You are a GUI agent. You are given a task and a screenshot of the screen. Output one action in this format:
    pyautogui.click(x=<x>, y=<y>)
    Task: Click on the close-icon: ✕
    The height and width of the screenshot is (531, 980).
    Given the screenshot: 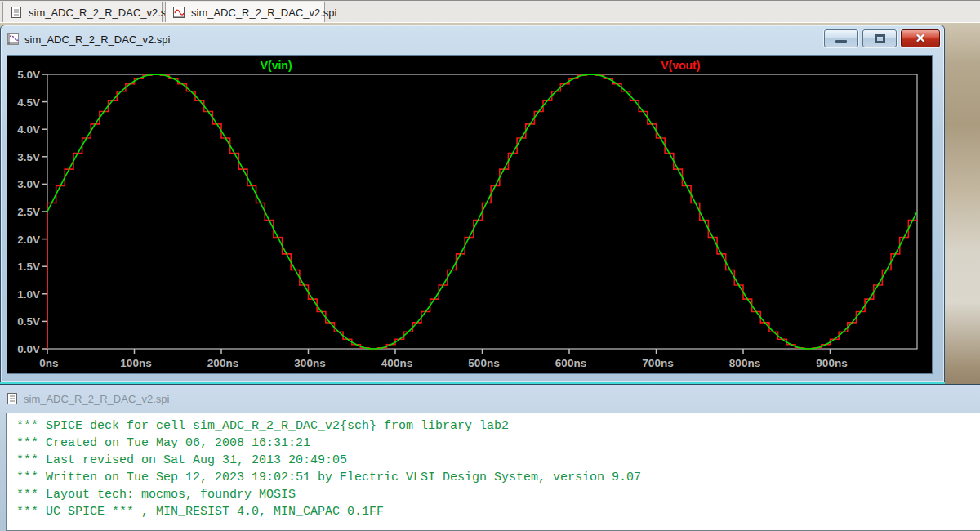 What is the action you would take?
    pyautogui.click(x=921, y=38)
    